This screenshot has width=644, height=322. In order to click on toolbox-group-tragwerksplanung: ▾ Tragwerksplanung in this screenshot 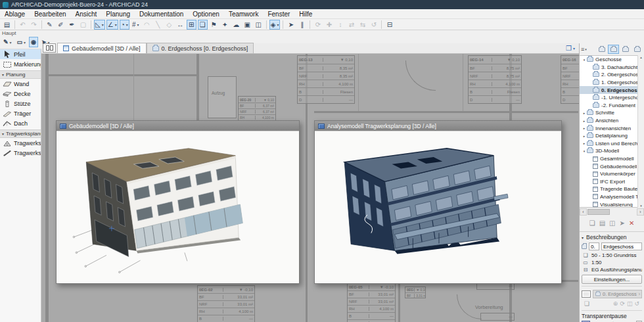, I will do `click(20, 134)`.